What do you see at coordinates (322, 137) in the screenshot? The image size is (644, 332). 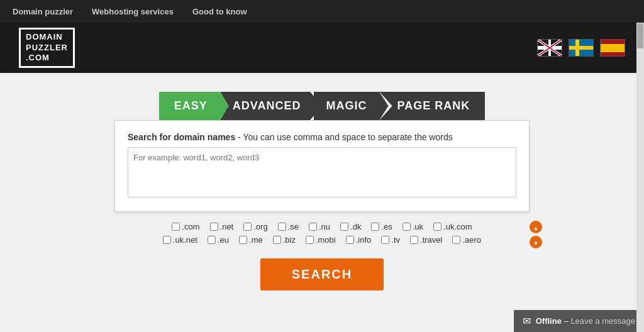 I see `search-label: Search for domain names - You can use co…` at bounding box center [322, 137].